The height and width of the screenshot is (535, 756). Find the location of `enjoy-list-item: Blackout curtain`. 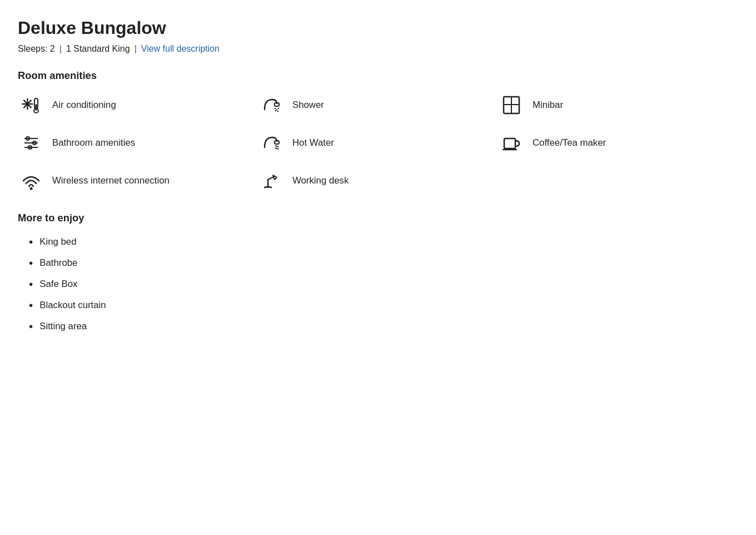

enjoy-list-item: Blackout curtain is located at coordinates (378, 305).